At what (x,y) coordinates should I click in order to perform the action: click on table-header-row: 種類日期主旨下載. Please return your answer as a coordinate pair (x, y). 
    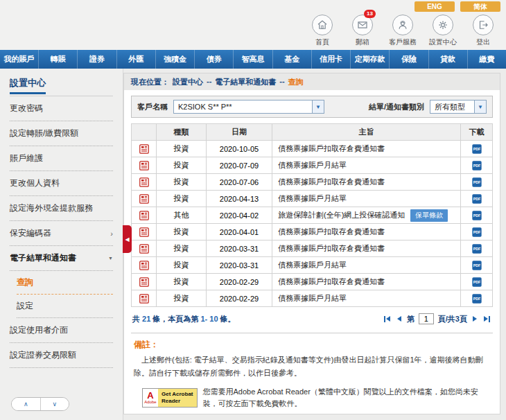
    Looking at the image, I should click on (312, 132).